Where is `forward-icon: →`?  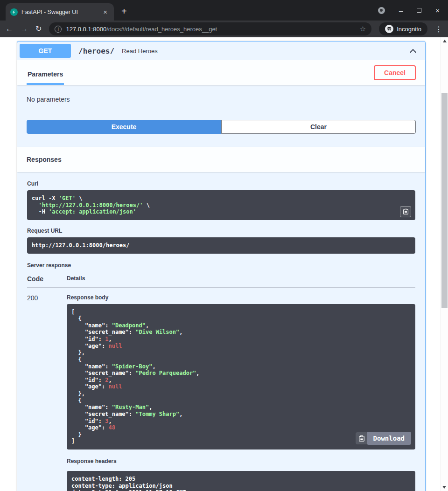 forward-icon: → is located at coordinates (24, 29).